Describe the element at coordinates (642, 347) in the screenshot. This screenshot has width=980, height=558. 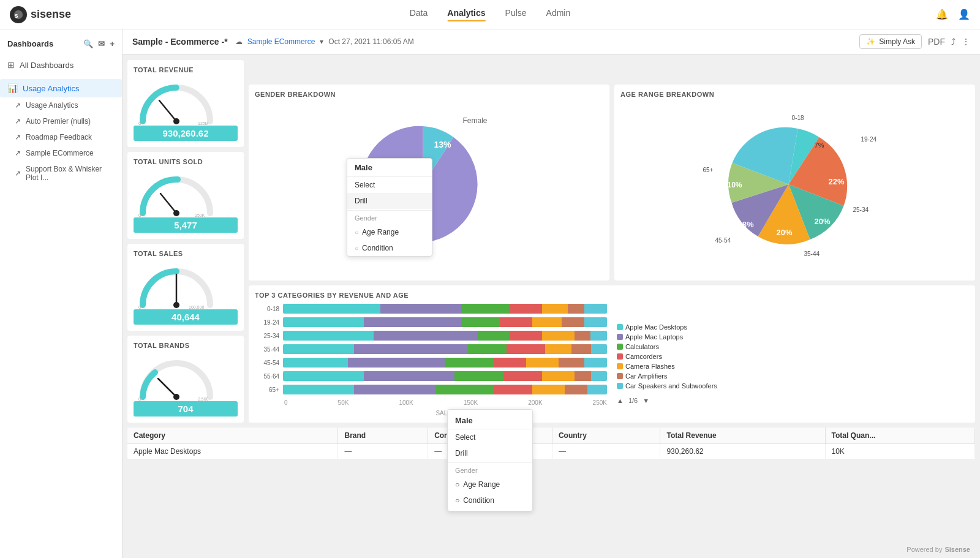
I see `ll3: Calculators` at that location.